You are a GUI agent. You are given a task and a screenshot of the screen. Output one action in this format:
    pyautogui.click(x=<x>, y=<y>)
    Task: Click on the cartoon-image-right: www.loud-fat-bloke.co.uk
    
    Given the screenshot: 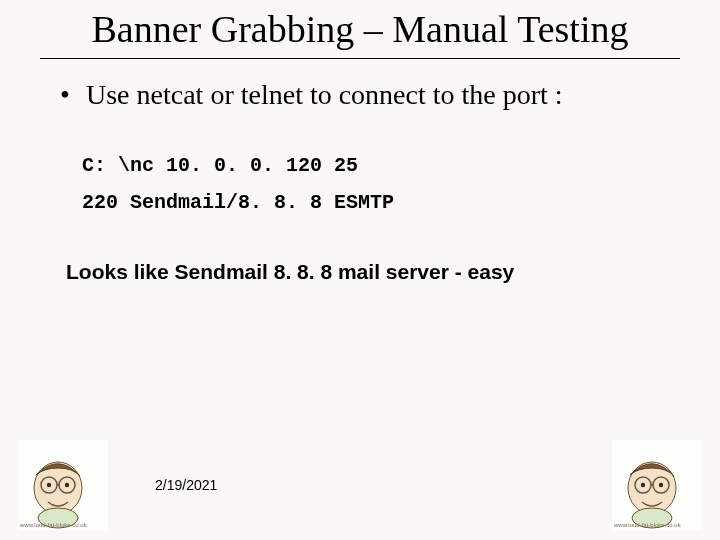 What is the action you would take?
    pyautogui.click(x=657, y=485)
    